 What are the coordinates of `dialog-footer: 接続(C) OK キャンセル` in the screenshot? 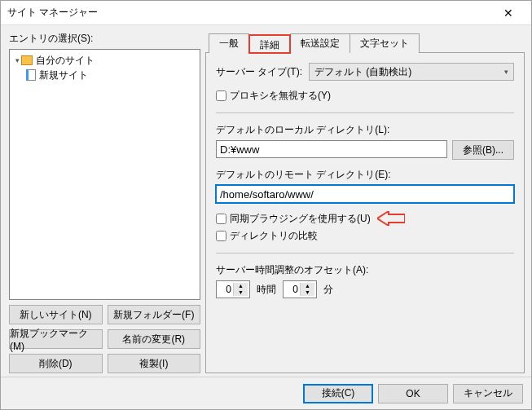 It's located at (266, 393).